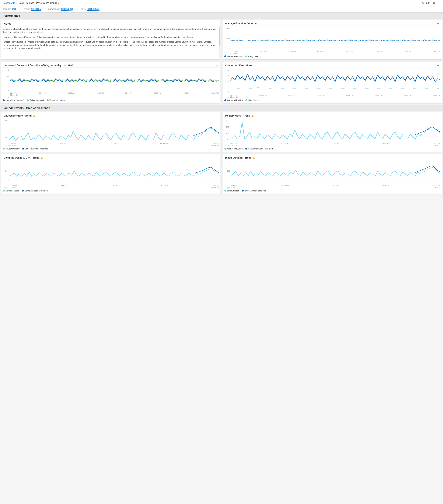 The image size is (443, 504). I want to click on mem-used-collapse: —, so click(438, 116).